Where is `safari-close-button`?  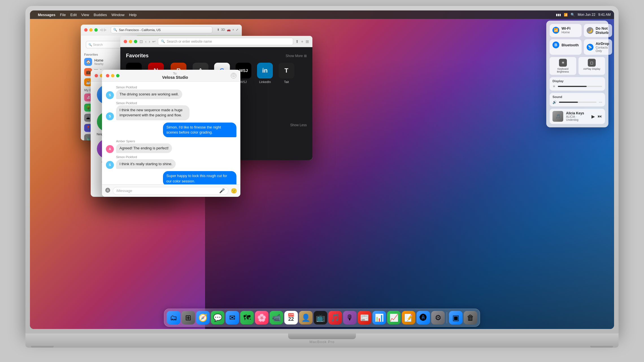
safari-close-button is located at coordinates (125, 42).